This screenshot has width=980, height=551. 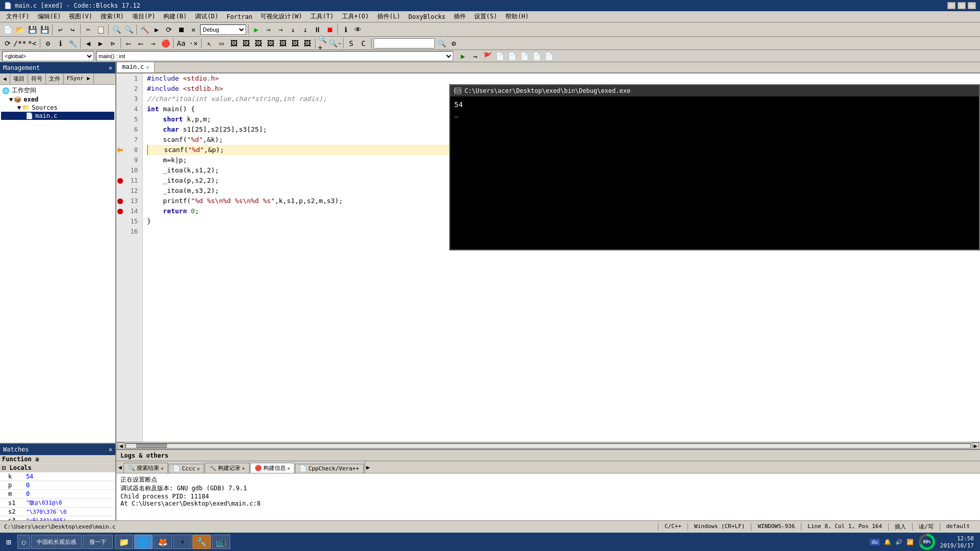 I want to click on scroll-thumb, so click(x=152, y=446).